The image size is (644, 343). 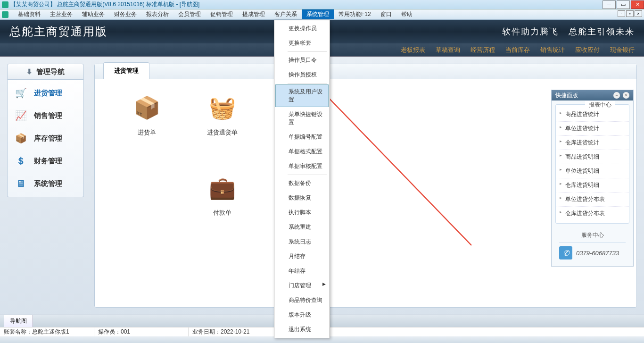 I want to click on quick-panel-header: 快捷面版 − ×, so click(x=592, y=95).